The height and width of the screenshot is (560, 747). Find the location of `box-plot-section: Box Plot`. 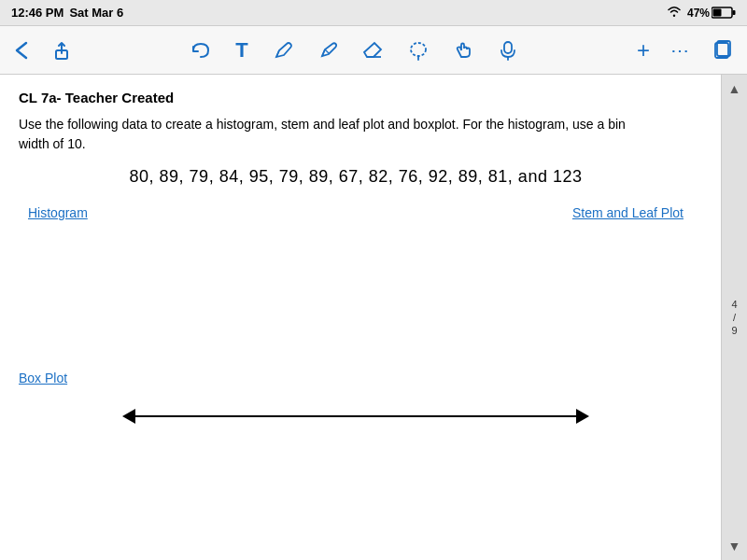

box-plot-section: Box Plot is located at coordinates (356, 378).